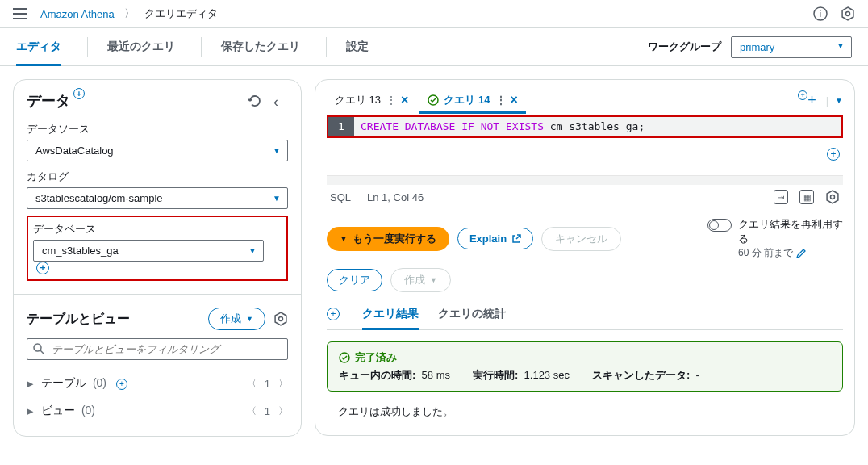  Describe the element at coordinates (144, 411) in the screenshot. I see `views-label: ビュー (0)` at that location.